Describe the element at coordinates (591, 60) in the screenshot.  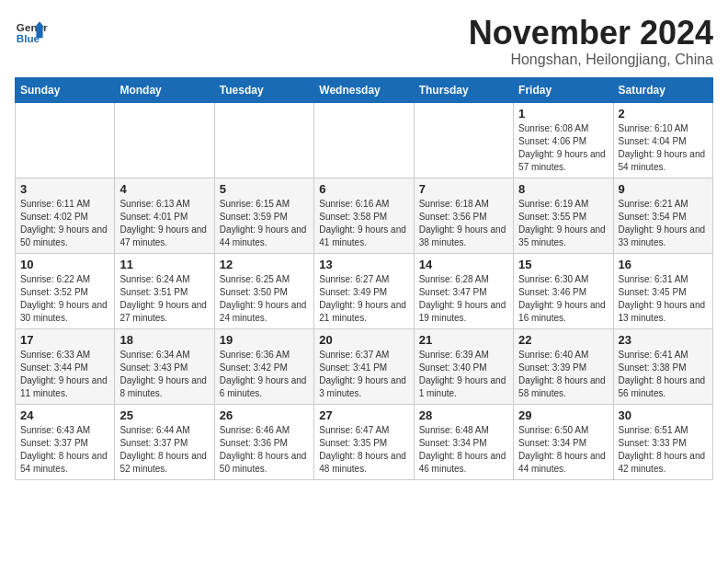
I see `location-subtitle: Hongshan, Heilongjiang, China` at that location.